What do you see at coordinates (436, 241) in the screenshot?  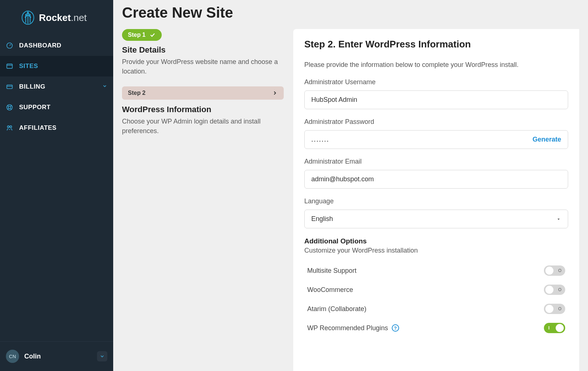 I see `additional-title: Additional Options` at bounding box center [436, 241].